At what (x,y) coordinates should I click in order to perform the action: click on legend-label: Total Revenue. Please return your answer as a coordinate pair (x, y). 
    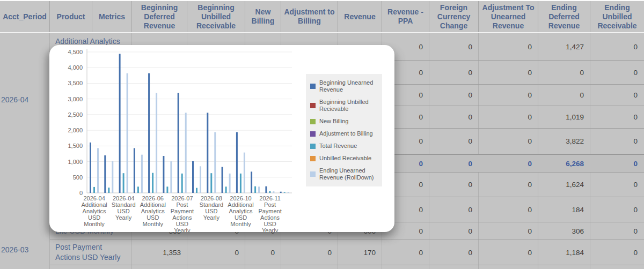
    Looking at the image, I should click on (338, 146).